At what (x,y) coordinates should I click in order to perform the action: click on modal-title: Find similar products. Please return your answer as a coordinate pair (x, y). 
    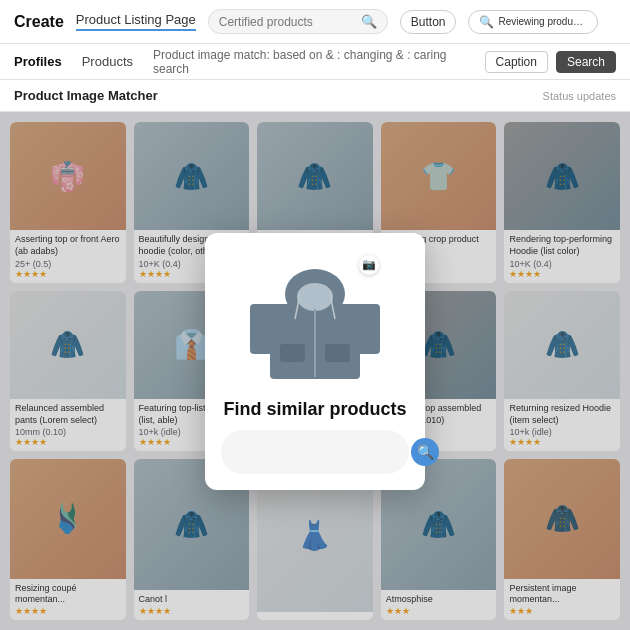
    Looking at the image, I should click on (314, 410).